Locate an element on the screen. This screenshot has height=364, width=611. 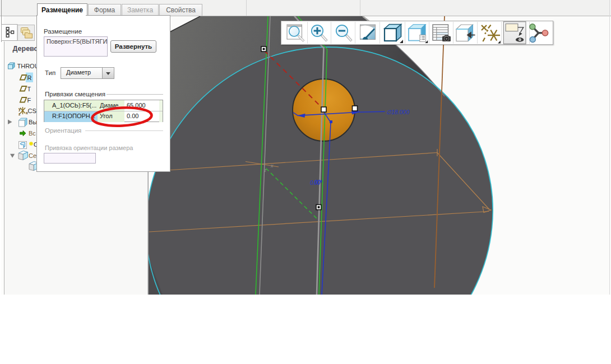
svg-text: z is located at coordinates (20, 114).